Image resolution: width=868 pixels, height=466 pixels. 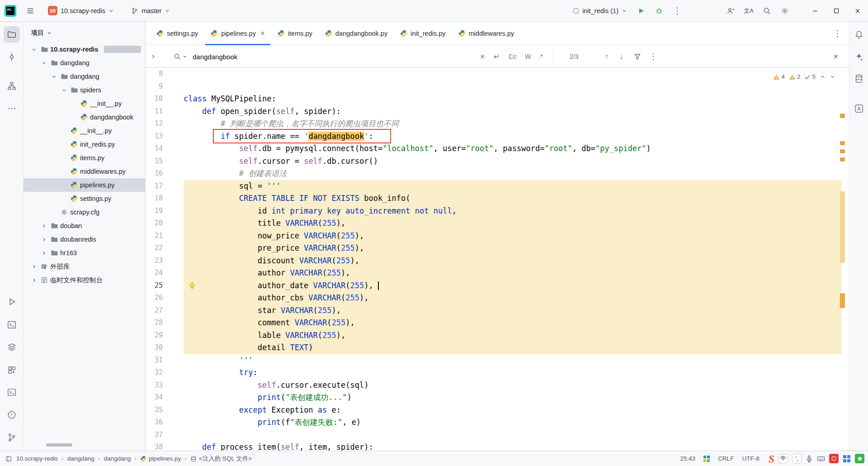 I want to click on tab-items.py: items.py, so click(x=295, y=33).